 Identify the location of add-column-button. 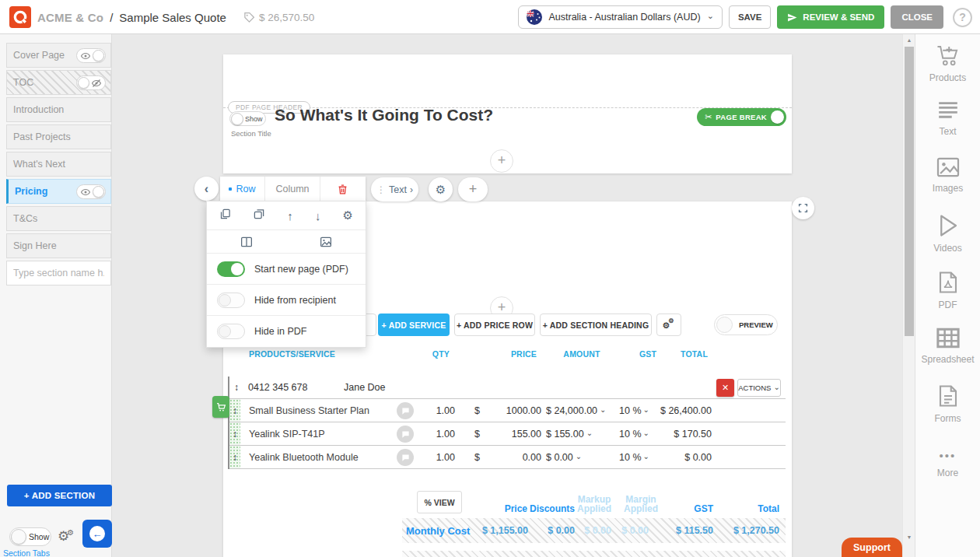
(247, 242).